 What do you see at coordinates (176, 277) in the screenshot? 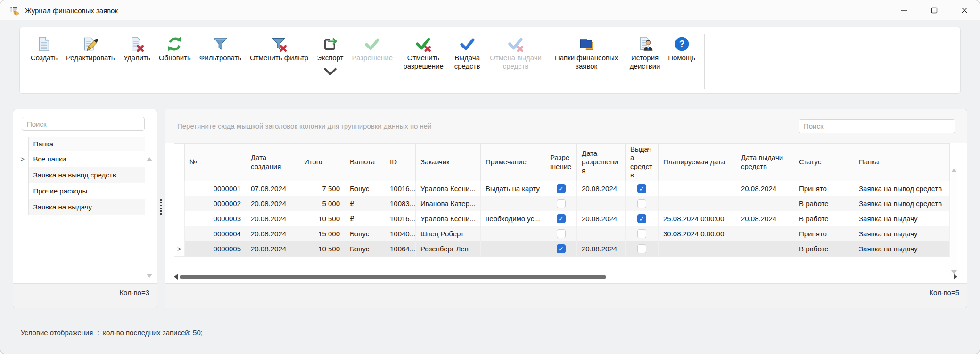
I see `scroll-left-icon` at bounding box center [176, 277].